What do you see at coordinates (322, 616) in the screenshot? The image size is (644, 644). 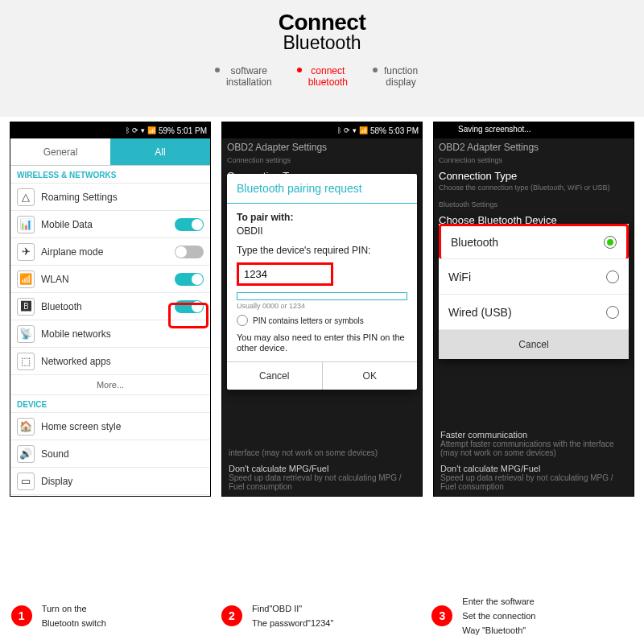 I see `steps-footer: 1 Turn on the Bluetootn switch 2 Find"OB…` at bounding box center [322, 616].